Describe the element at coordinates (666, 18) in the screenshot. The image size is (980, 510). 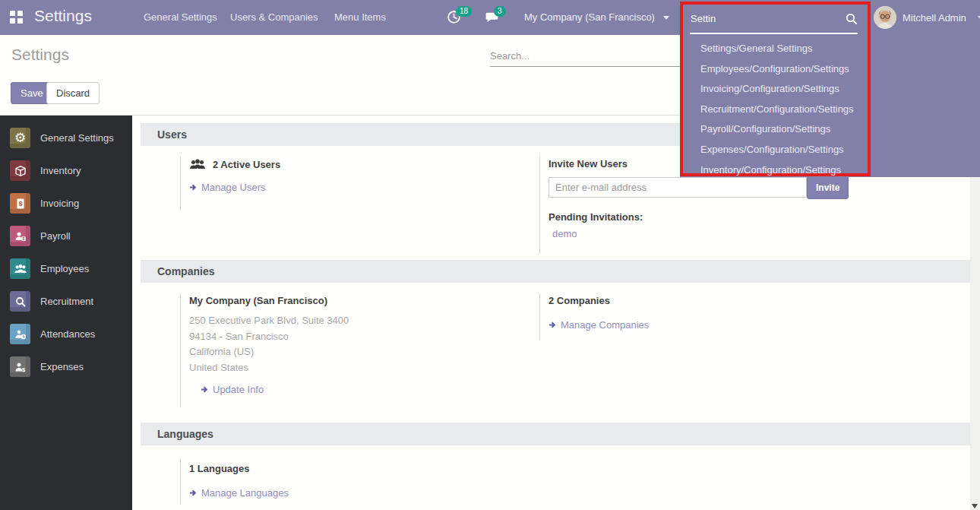
I see `chevron-down-icon` at that location.